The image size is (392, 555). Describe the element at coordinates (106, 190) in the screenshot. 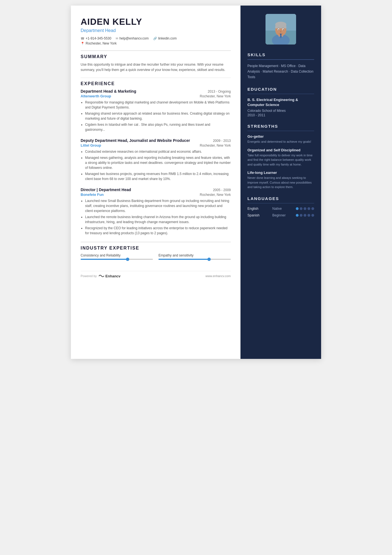

I see `exp-job-title-3: Director | Department Head` at that location.